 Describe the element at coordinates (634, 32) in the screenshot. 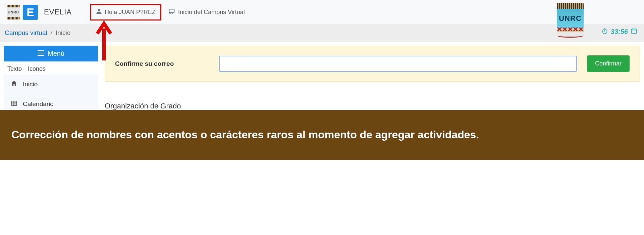

I see `calendar-icon` at that location.